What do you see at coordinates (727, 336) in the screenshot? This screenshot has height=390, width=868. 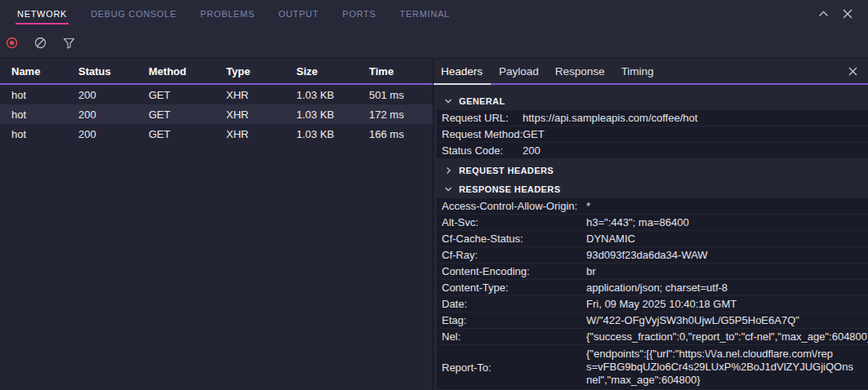 I see `header-value: {"success_fraction":0,"report_to":"cf-ne…` at bounding box center [727, 336].